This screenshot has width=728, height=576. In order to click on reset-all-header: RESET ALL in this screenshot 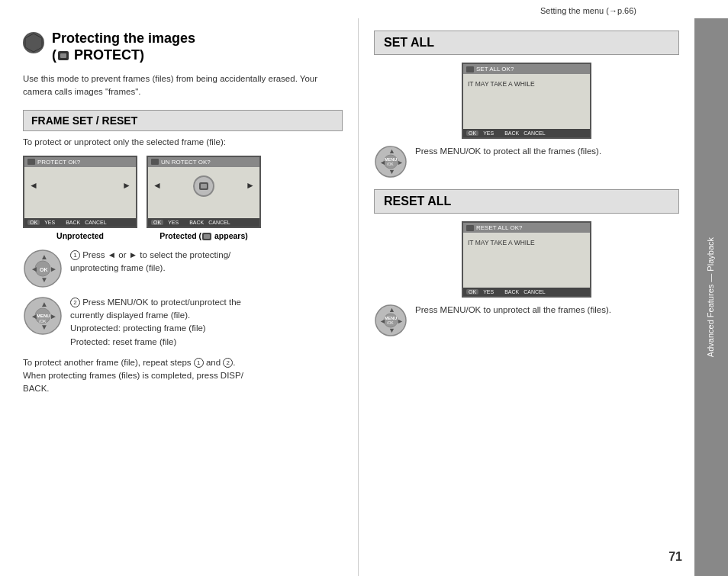, I will do `click(527, 201)`.